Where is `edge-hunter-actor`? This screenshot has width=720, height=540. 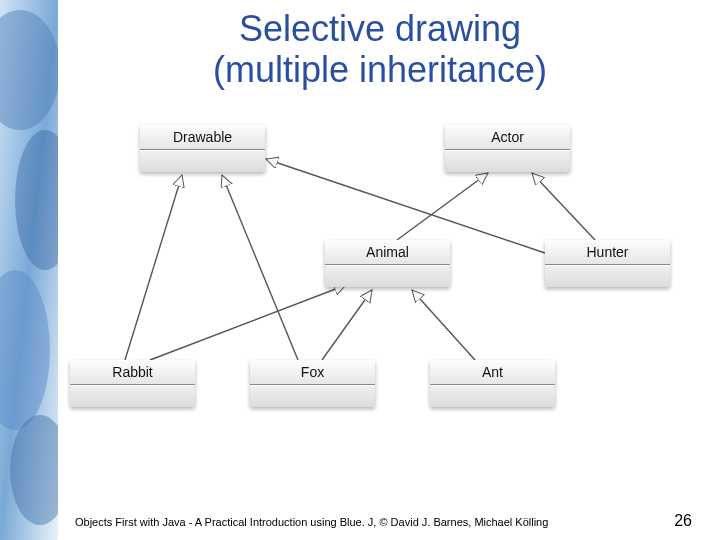 edge-hunter-actor is located at coordinates (564, 206).